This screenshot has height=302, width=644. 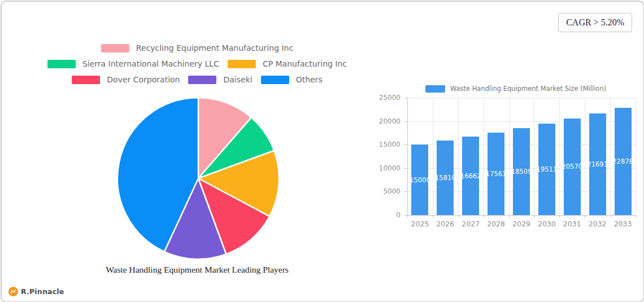 What do you see at coordinates (521, 172) in the screenshot?
I see `bar-2029: 18509` at bounding box center [521, 172].